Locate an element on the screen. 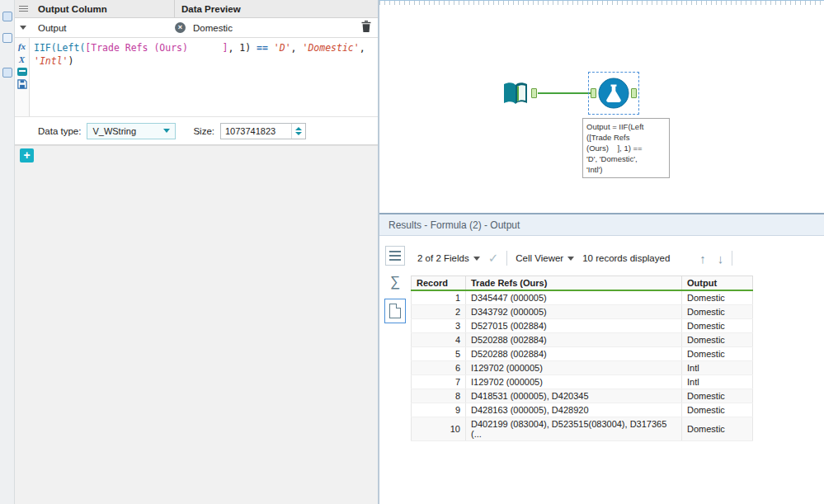 The width and height of the screenshot is (824, 504). formula-tool-icon is located at coordinates (614, 106).